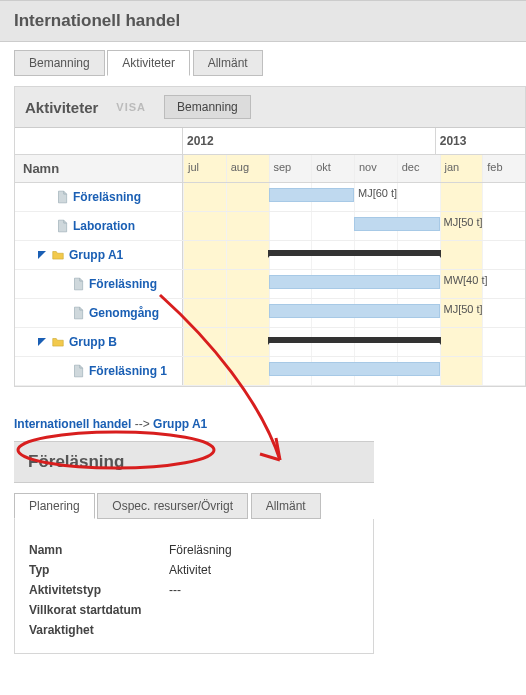 This screenshot has height=695, width=526. I want to click on breadcrumb-item-course: Internationell handel, so click(72, 424).